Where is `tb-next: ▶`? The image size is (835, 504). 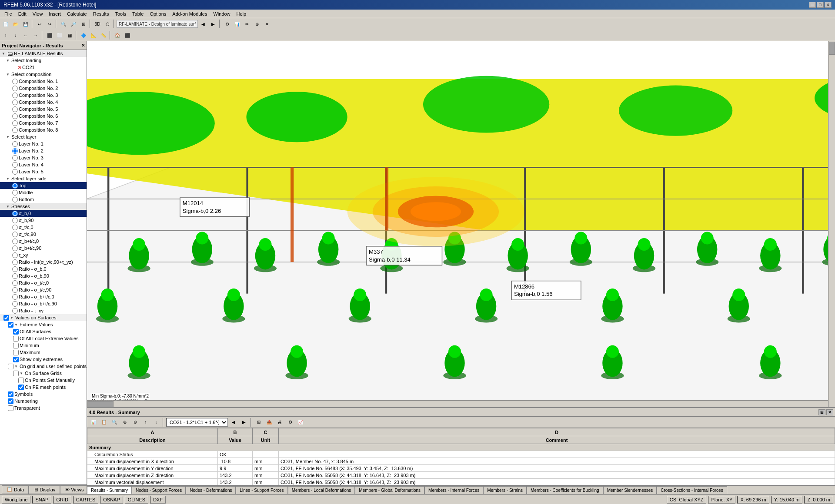 tb-next: ▶ is located at coordinates (213, 24).